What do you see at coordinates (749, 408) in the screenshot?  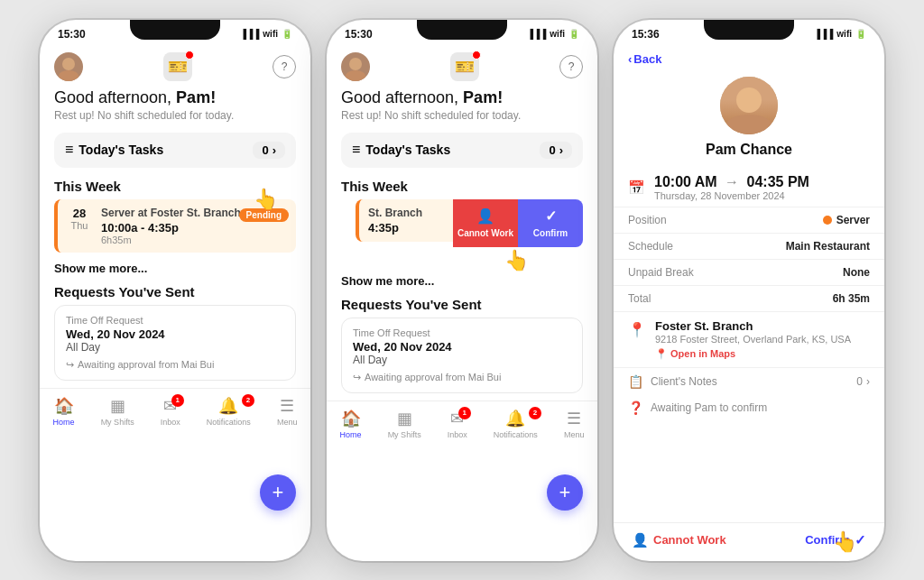 I see `awaiting-row-3: ❓ Awaiting Pam to confirm` at bounding box center [749, 408].